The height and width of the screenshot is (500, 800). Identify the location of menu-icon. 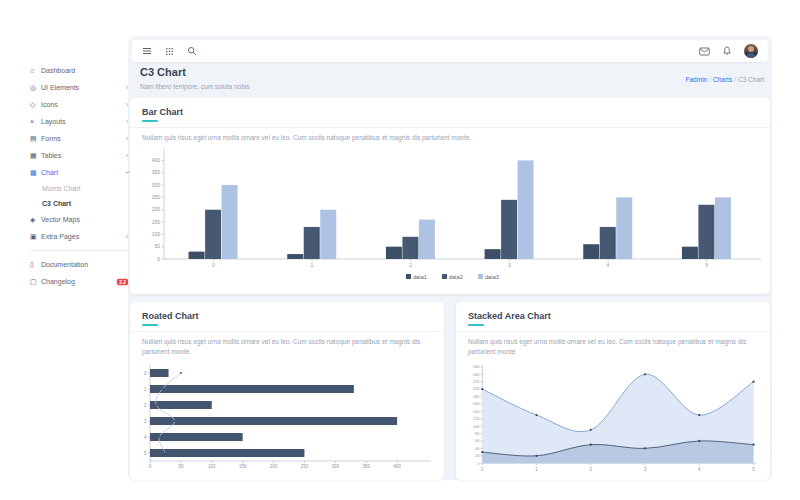
(147, 51).